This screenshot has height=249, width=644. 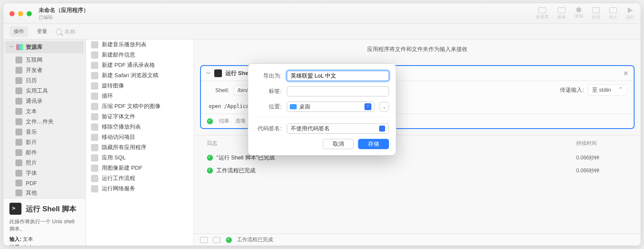 What do you see at coordinates (140, 117) in the screenshot?
I see `action-item: 验证字体文件` at bounding box center [140, 117].